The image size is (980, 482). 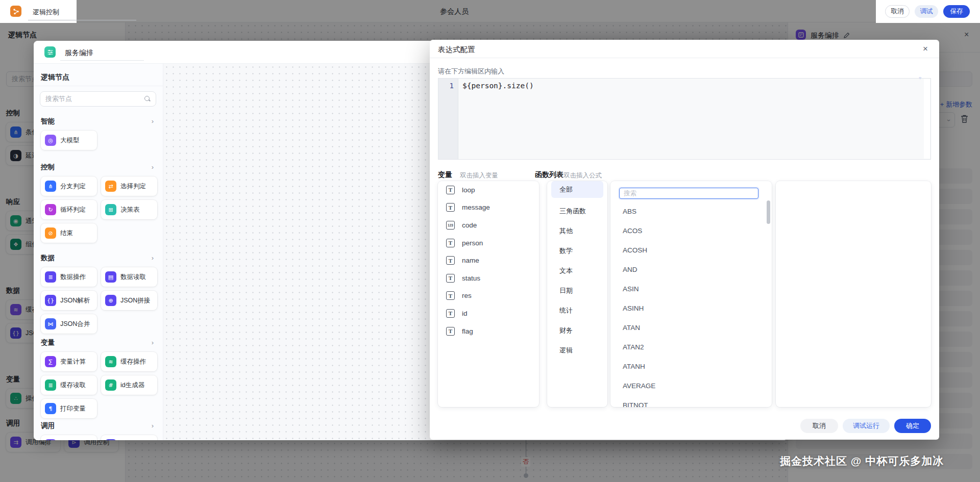 What do you see at coordinates (691, 294) in the screenshot?
I see `function-list-panel: 搜索 ABSACOSACOSHANDASINASINHATANATAN2ATAN…` at bounding box center [691, 294].